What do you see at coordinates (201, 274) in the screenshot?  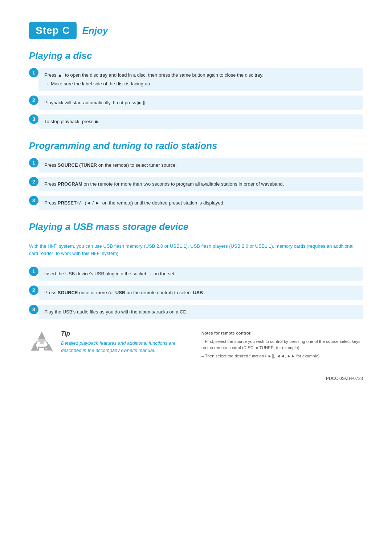 I see `usb-step-1-content: Insert the USB device's USB plug into th…` at bounding box center [201, 274].